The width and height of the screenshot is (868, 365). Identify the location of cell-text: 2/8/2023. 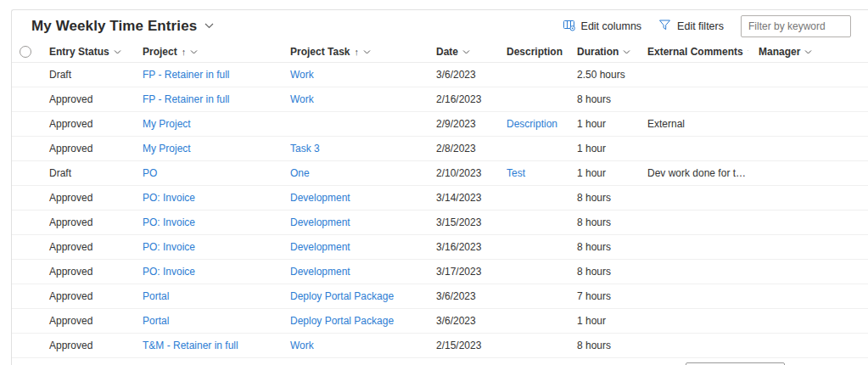
(456, 149).